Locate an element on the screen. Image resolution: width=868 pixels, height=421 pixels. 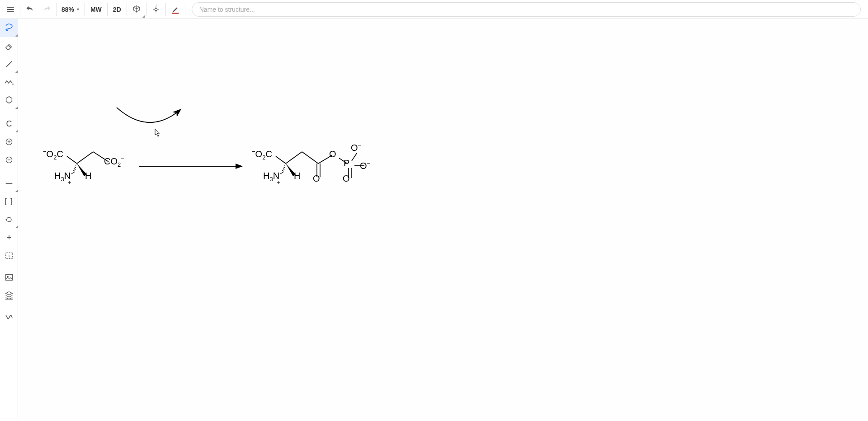
ring-tool is located at coordinates (9, 100).